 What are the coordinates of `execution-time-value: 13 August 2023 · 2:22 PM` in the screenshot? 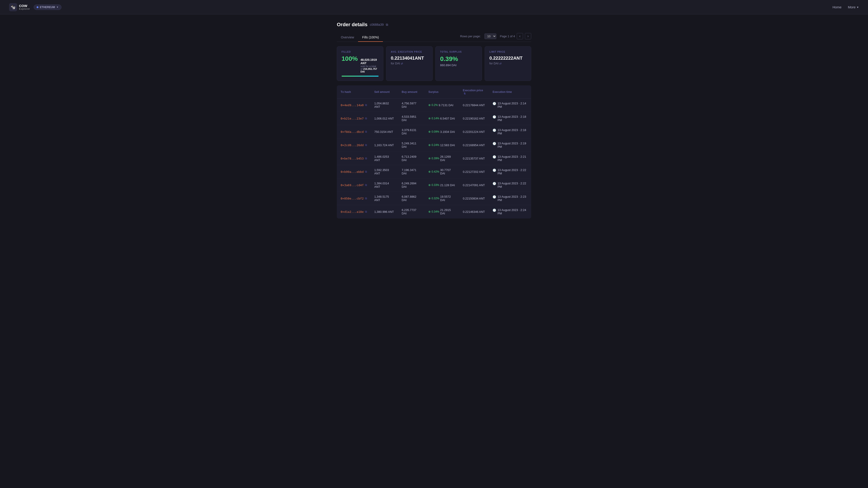 It's located at (513, 185).